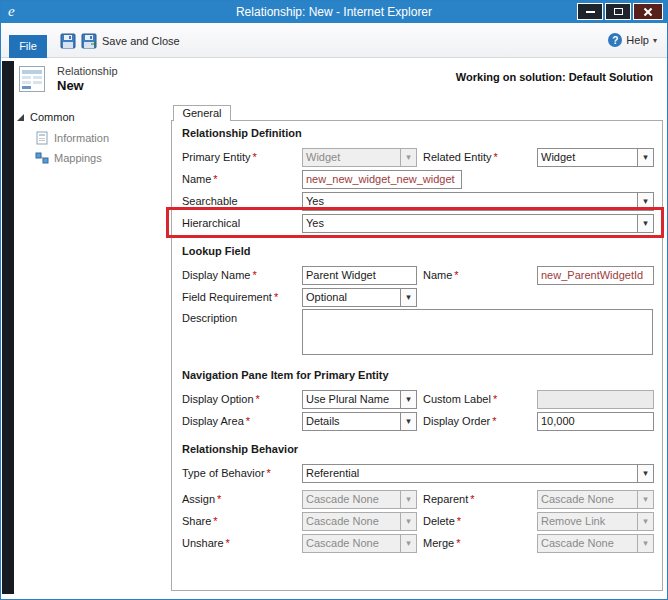  I want to click on display-name-input, so click(360, 276).